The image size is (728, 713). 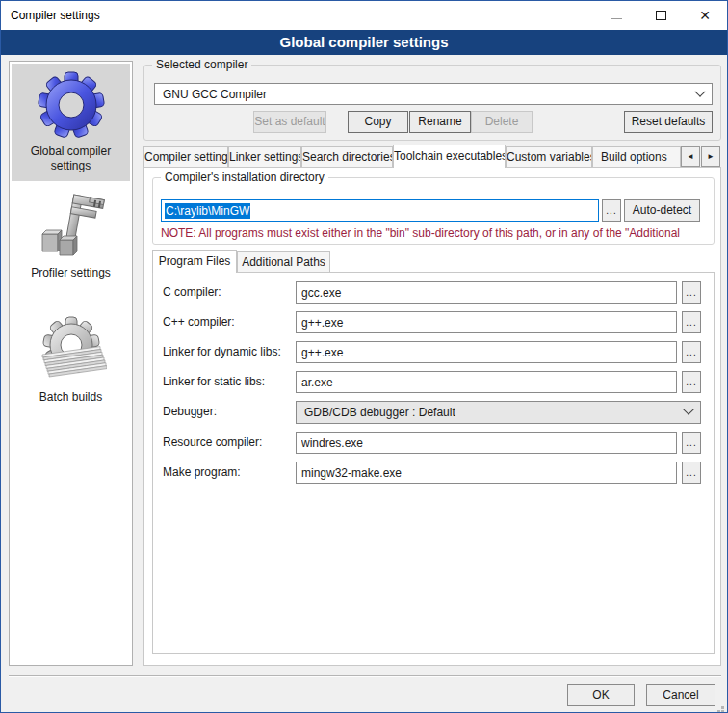 I want to click on tab-build-options: Build options, so click(x=637, y=156).